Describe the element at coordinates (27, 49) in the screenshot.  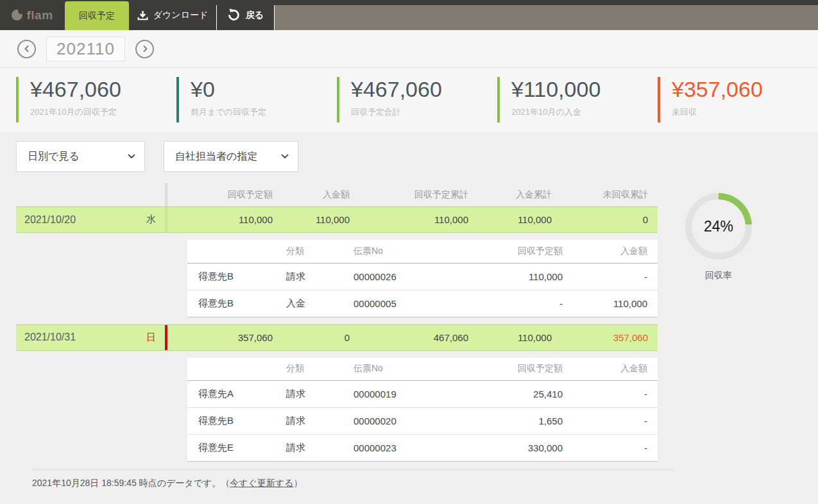
I see `previous-month-button` at that location.